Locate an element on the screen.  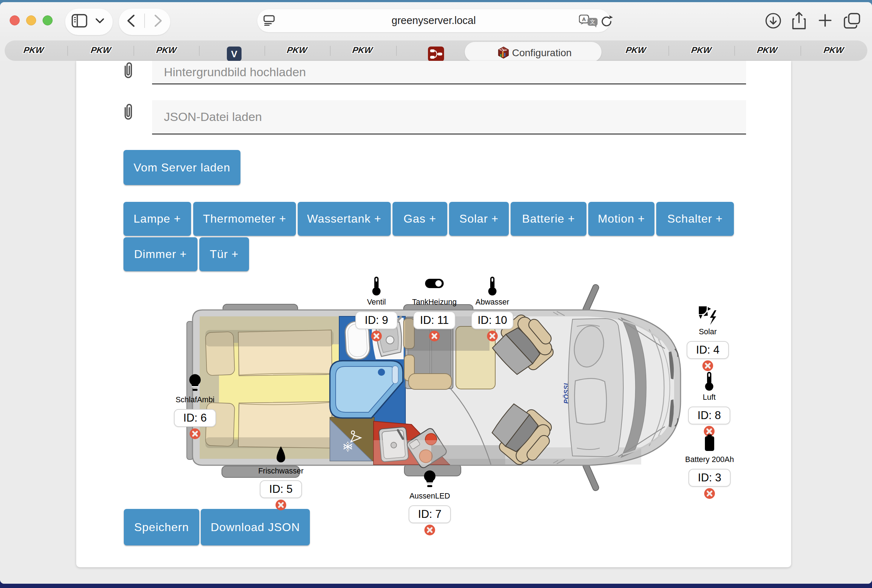
svg-text: 文 is located at coordinates (593, 22).